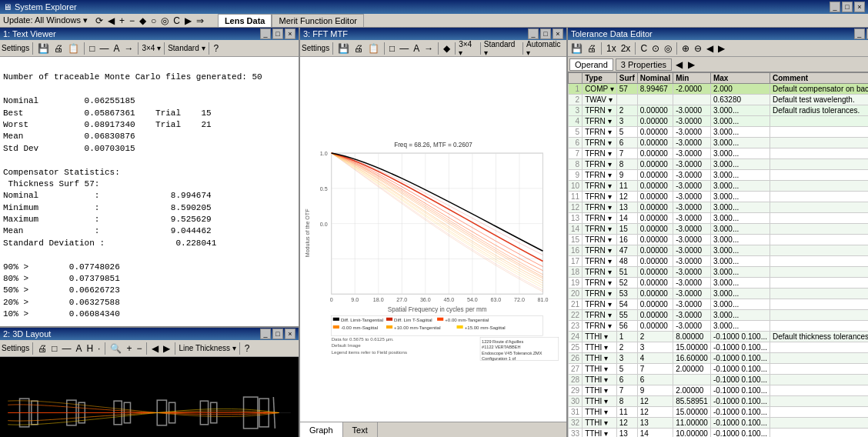 The image size is (868, 437). I want to click on tol-icon-4: 2x, so click(626, 48).